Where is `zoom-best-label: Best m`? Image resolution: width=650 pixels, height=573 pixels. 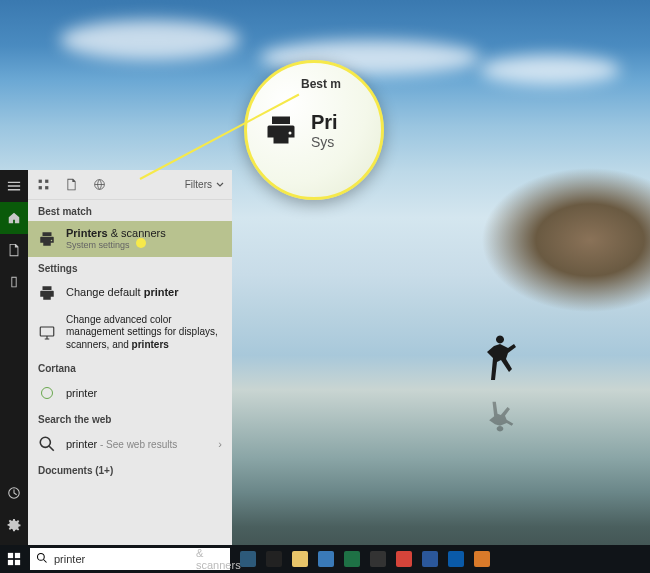 zoom-best-label: Best m is located at coordinates (321, 84).